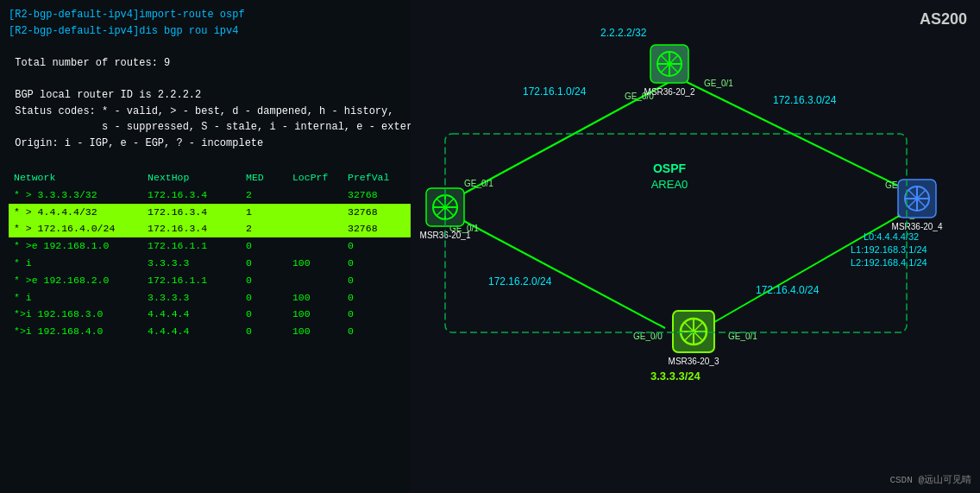  I want to click on as200-label: AS200, so click(944, 19).